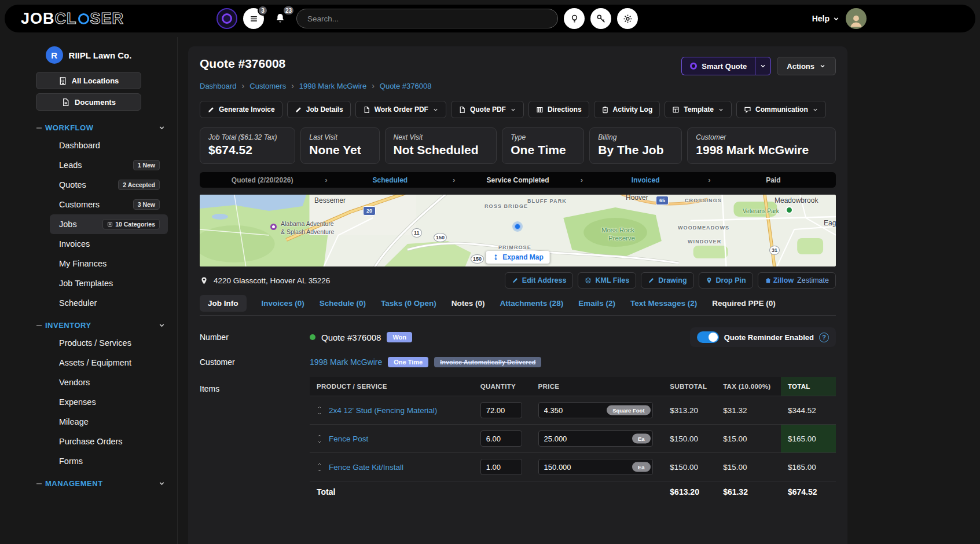 This screenshot has height=544, width=980. I want to click on tab-invoices: Invoices (0), so click(283, 304).